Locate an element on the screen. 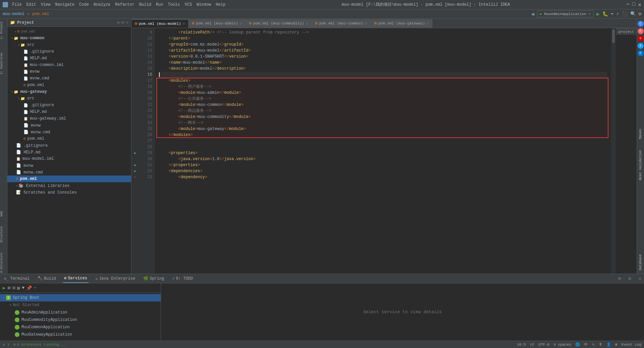  profile-button: ⚡ is located at coordinates (618, 14).